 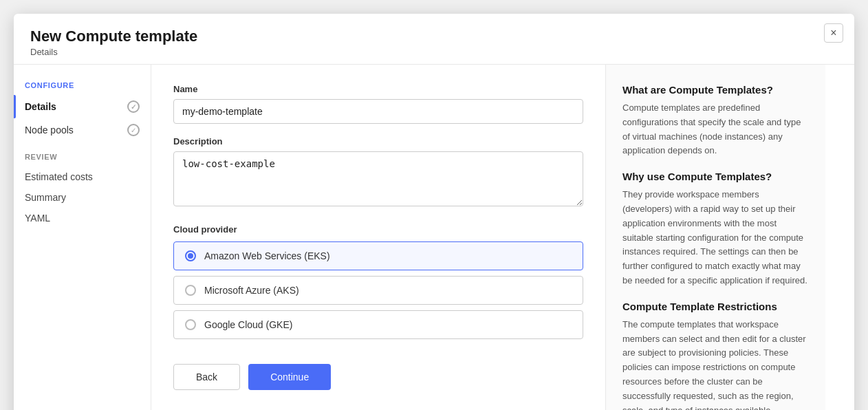 I want to click on node-pools-check-icon: ✓, so click(x=133, y=130).